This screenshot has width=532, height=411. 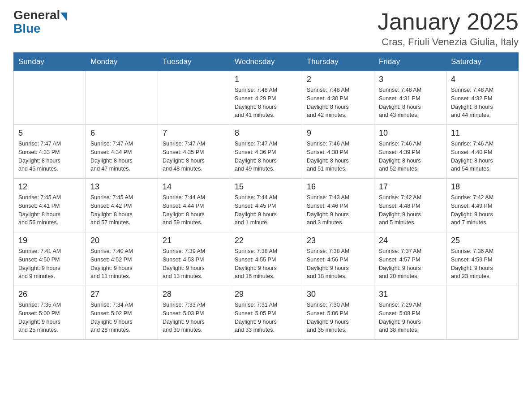 What do you see at coordinates (410, 157) in the screenshot?
I see `day-info: Sunrise: 7:46 AM Sunset: 4:39 PM Dayligh…` at bounding box center [410, 157].